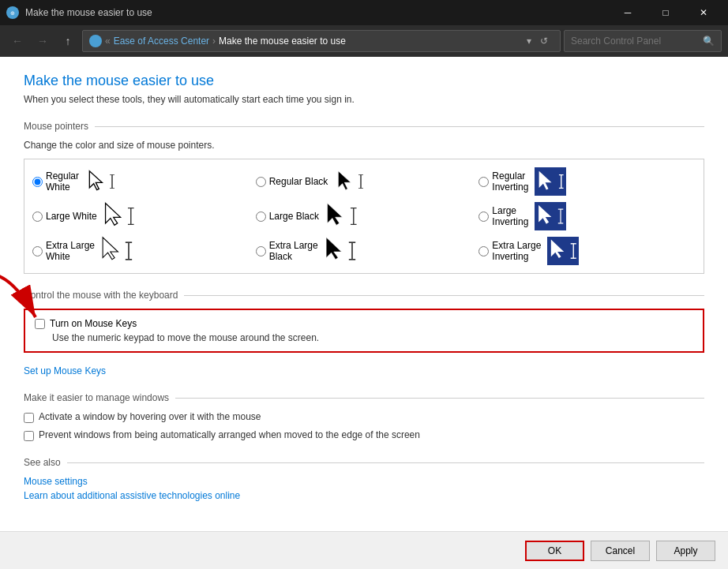  What do you see at coordinates (93, 324) in the screenshot?
I see `mouse-keys-checkbox-label: Turn on Mouse Keys` at bounding box center [93, 324].